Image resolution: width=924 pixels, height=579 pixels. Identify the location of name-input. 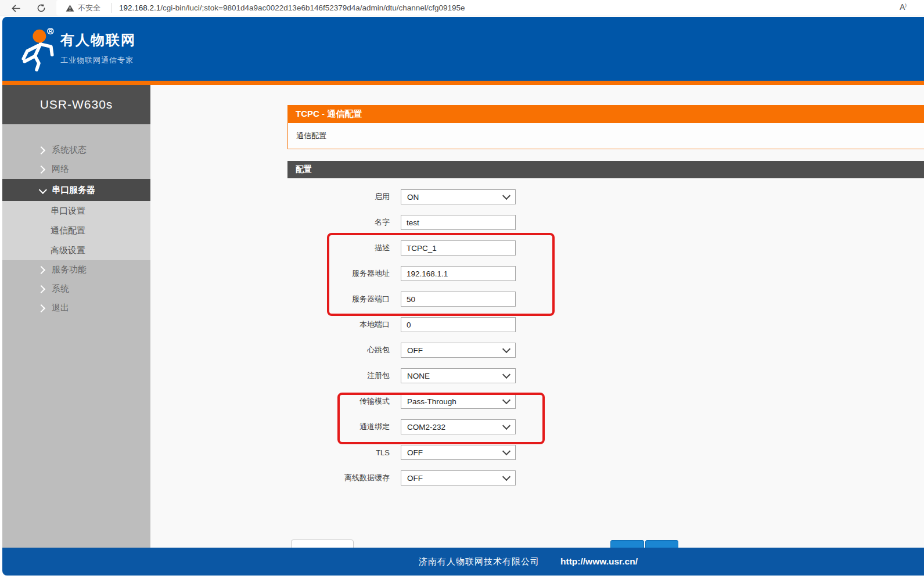
(458, 222).